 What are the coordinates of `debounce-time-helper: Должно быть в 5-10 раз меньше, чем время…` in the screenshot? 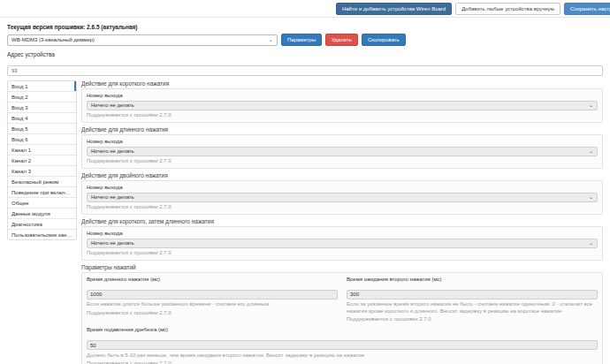 It's located at (342, 355).